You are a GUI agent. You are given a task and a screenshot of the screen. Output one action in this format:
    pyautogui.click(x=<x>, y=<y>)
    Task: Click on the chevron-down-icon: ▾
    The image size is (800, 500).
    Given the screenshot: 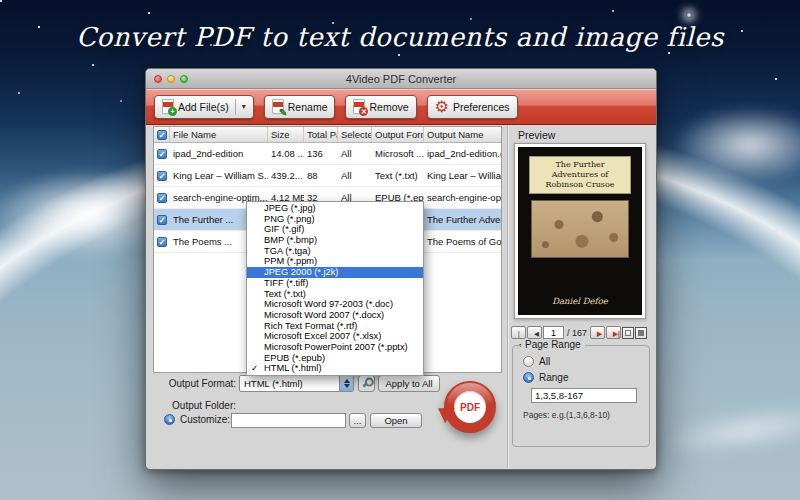 What is the action you would take?
    pyautogui.click(x=244, y=106)
    